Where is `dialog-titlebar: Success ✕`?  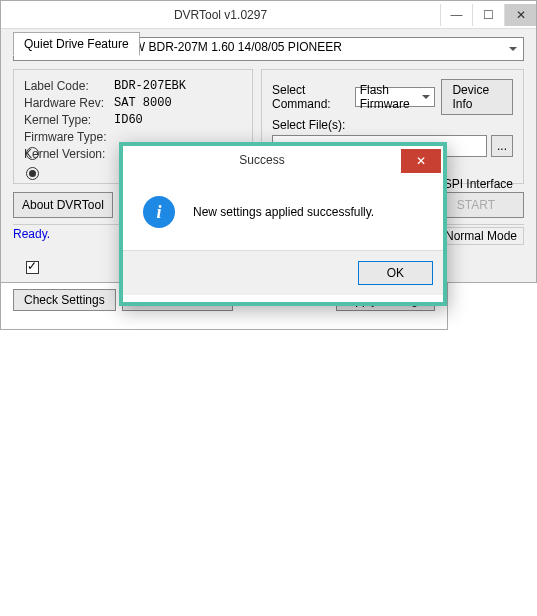 dialog-titlebar: Success ✕ is located at coordinates (283, 160).